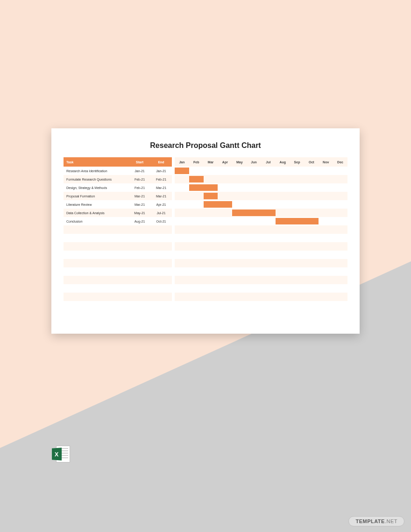 This screenshot has height=532, width=411. I want to click on cell-end: Feb-21, so click(161, 179).